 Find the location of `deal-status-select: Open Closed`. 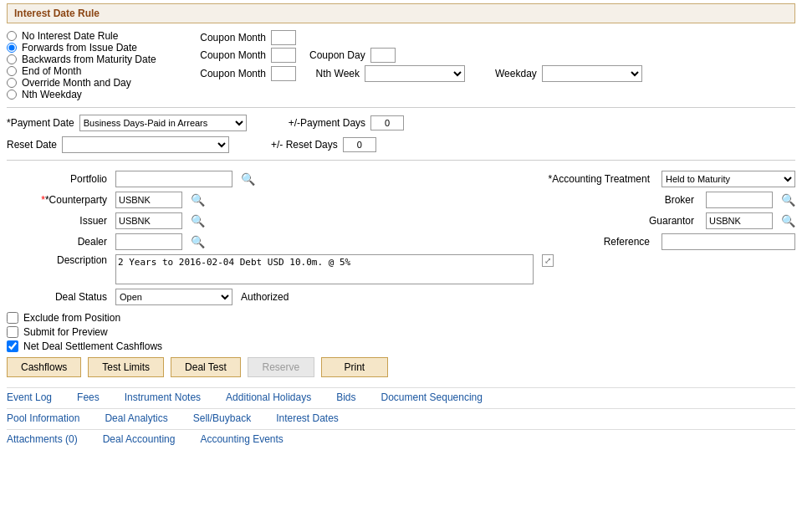

deal-status-select: Open Closed is located at coordinates (174, 297).